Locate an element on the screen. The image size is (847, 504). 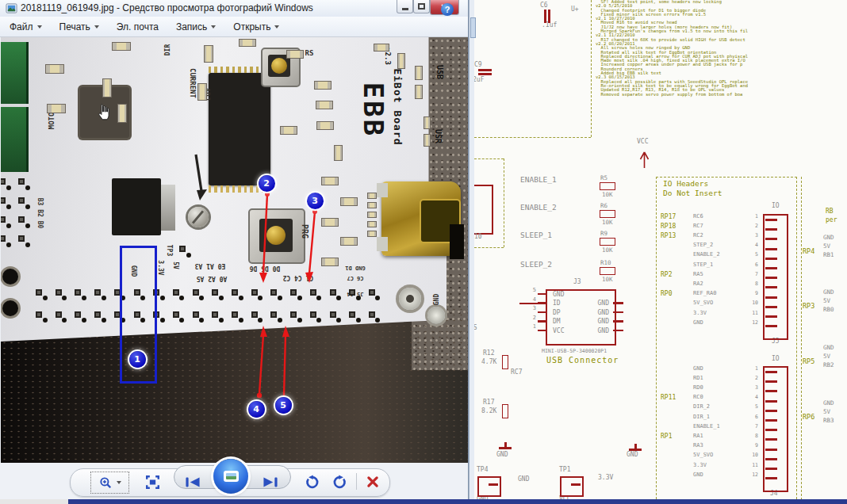
schematic-label-u_plus: U+ is located at coordinates (575, 10).